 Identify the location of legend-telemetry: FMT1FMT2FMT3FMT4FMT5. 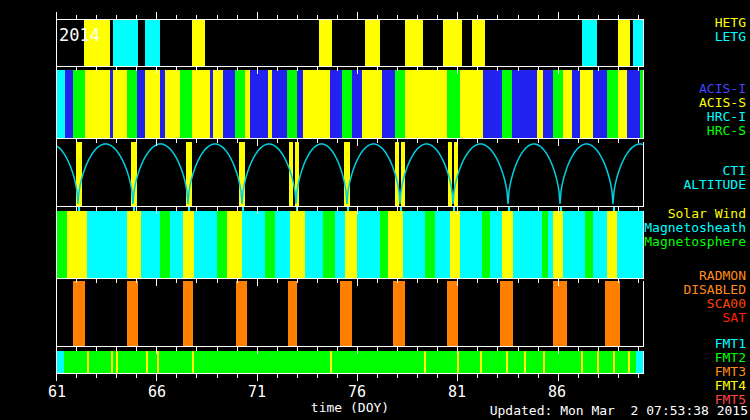
(730, 372).